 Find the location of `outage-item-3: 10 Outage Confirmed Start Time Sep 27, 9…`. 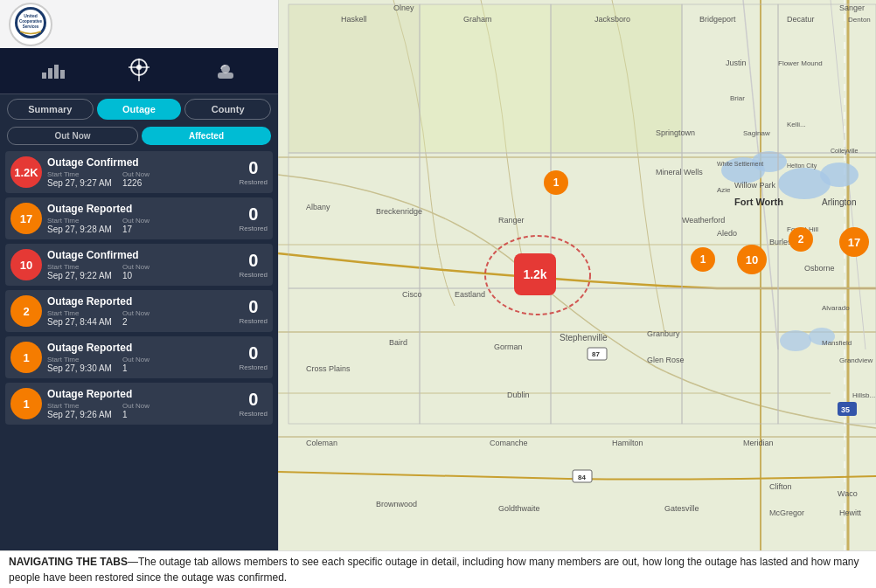

outage-item-3: 10 Outage Confirmed Start Time Sep 27, 9… is located at coordinates (139, 265).